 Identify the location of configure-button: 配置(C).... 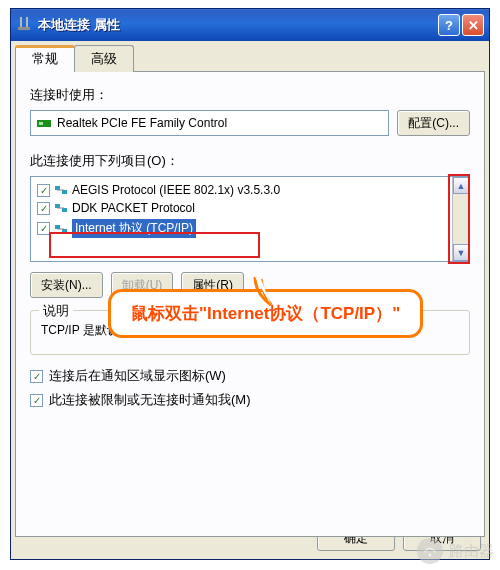
(434, 123).